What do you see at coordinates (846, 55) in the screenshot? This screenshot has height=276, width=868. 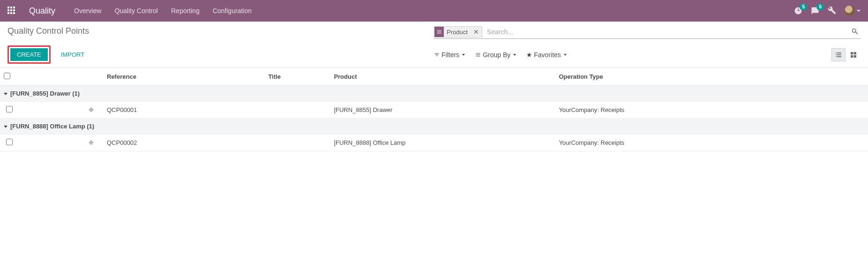 I see `view-switcher` at bounding box center [846, 55].